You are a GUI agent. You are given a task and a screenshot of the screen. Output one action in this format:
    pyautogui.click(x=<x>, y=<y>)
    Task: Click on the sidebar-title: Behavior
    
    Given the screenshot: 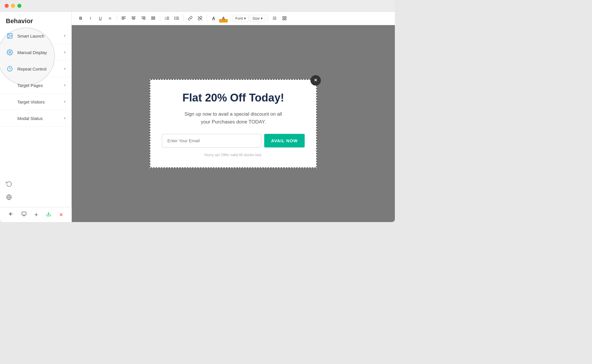 What is the action you would take?
    pyautogui.click(x=19, y=21)
    